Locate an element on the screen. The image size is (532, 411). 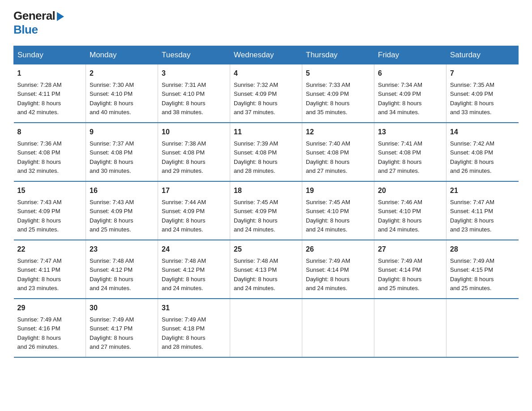
day-info: Sunrise: 7:45 AMSunset: 4:09 PMDaylight:… is located at coordinates (256, 216).